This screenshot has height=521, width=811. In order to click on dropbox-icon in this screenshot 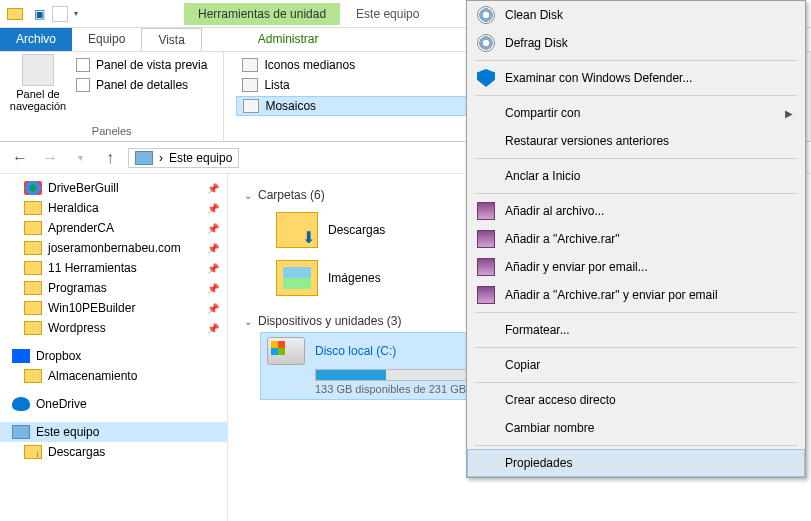, I will do `click(21, 356)`.